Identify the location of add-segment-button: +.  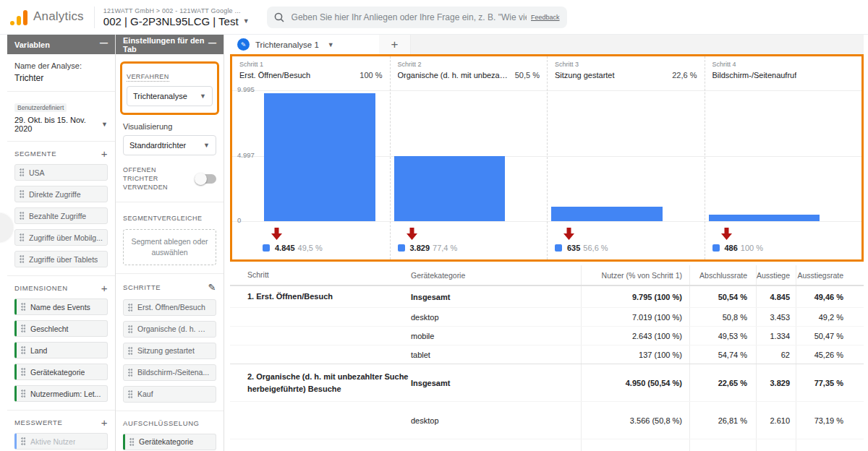
(104, 154).